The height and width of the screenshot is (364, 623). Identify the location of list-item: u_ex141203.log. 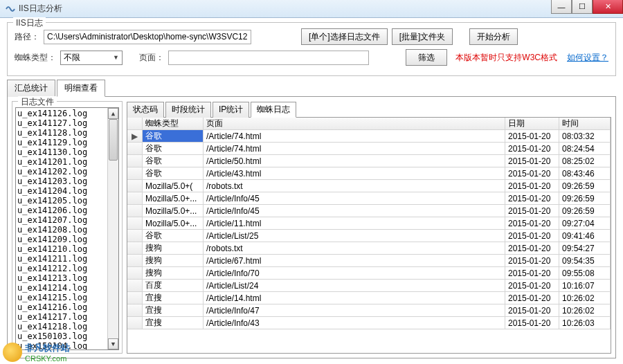
(67, 181).